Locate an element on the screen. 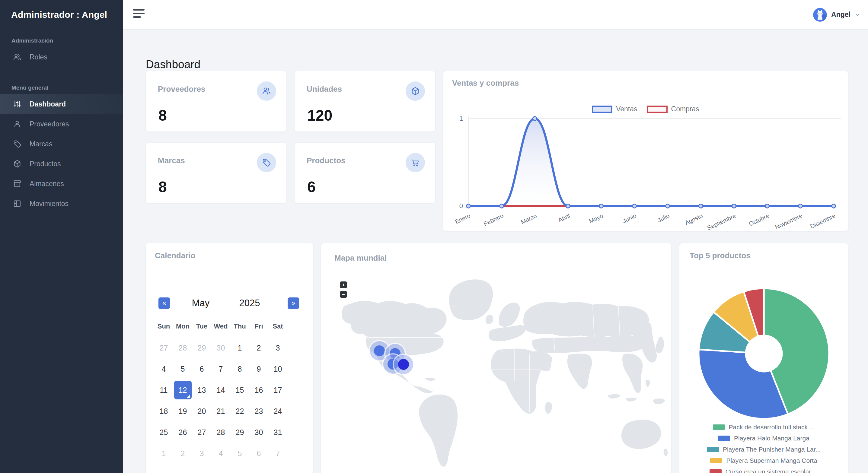  calendar-day: 10 is located at coordinates (278, 369).